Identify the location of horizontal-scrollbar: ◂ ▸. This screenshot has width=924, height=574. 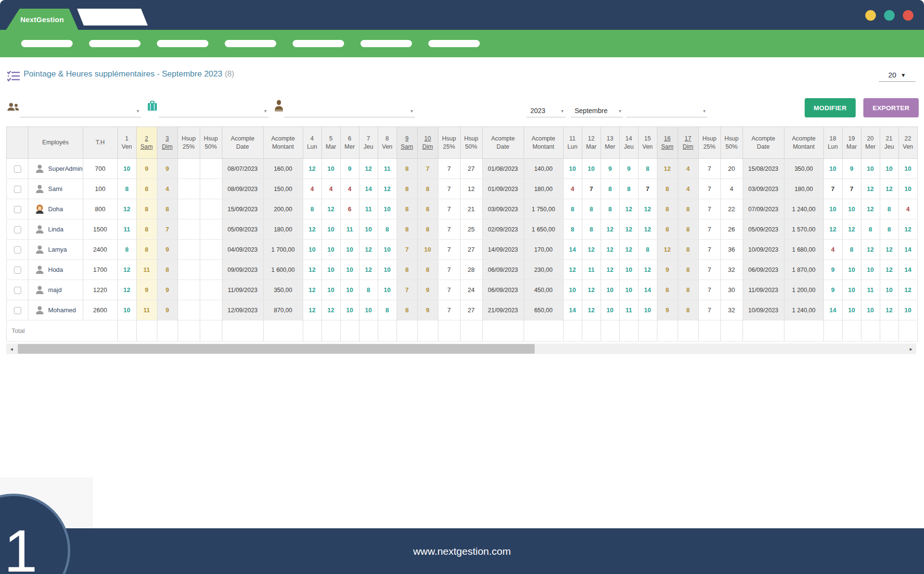
(461, 349).